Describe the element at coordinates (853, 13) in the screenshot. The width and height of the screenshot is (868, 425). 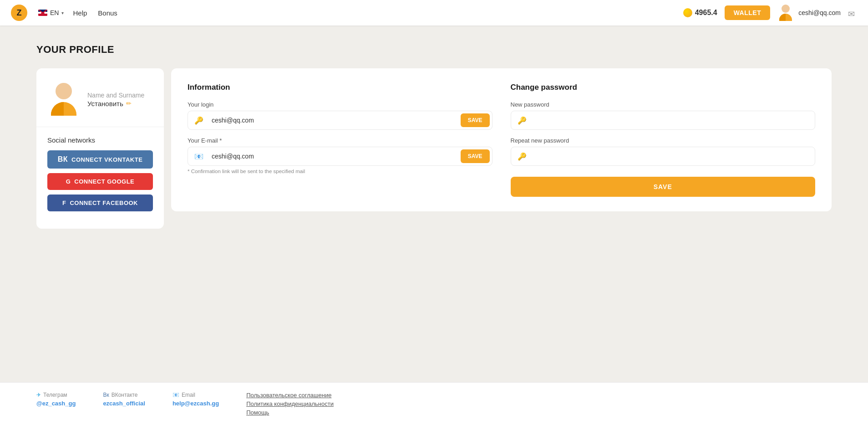
I see `message-icon: ✉` at that location.